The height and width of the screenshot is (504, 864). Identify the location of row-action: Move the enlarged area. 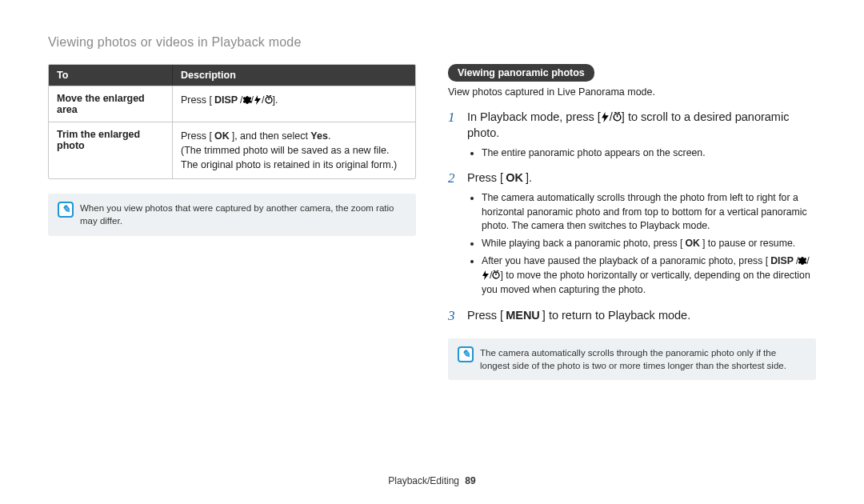
(110, 104).